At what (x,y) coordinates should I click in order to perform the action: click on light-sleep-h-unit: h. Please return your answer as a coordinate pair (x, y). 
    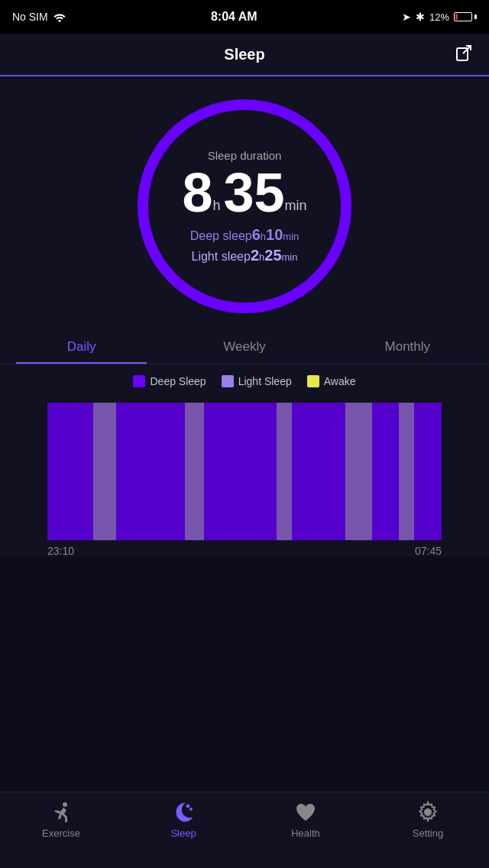
    Looking at the image, I should click on (261, 257).